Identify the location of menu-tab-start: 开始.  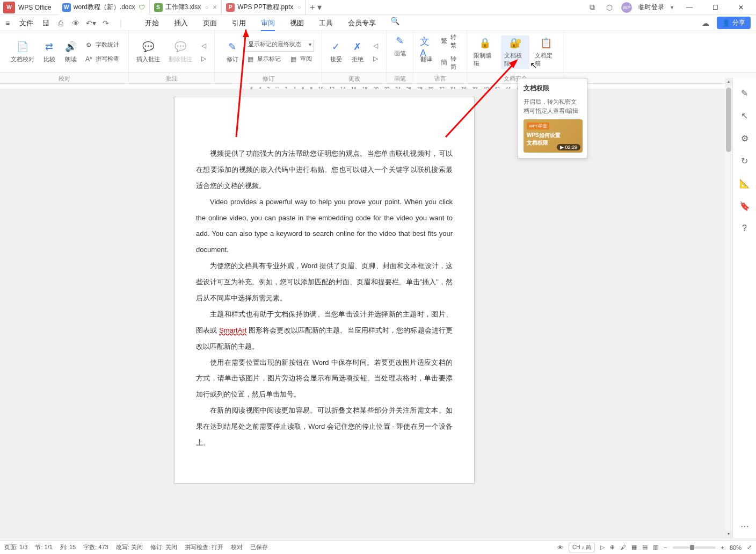
(152, 23).